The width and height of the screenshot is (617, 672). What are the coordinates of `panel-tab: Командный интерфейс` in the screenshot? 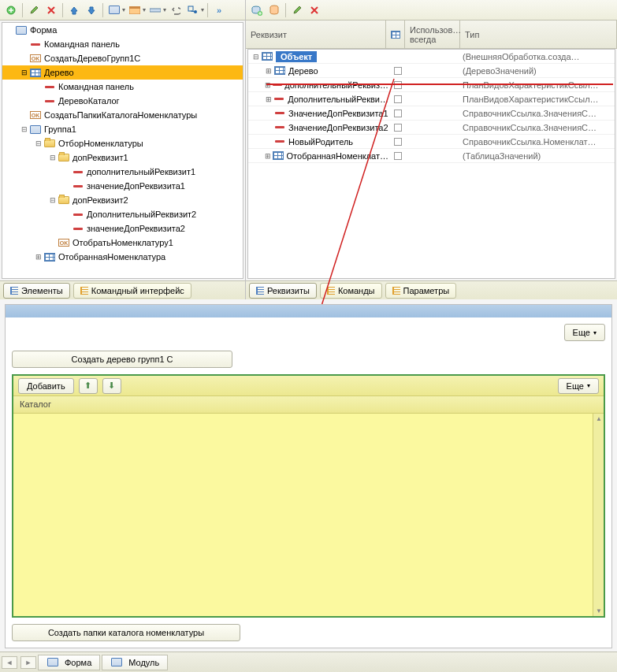 It's located at (132, 291).